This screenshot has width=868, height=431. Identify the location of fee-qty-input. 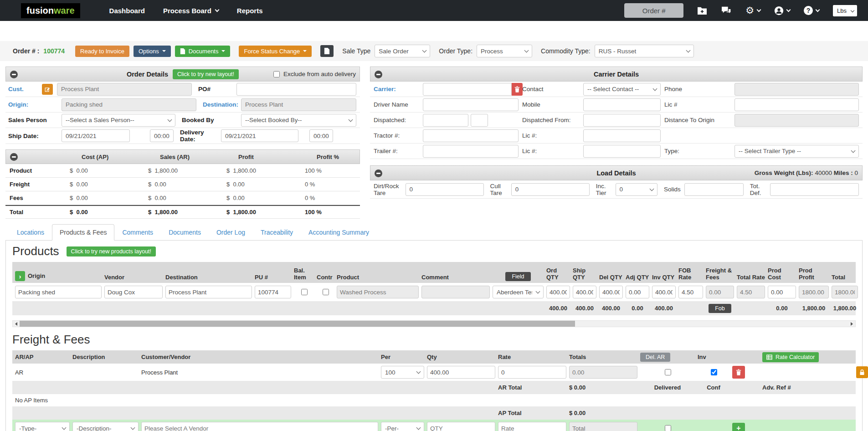
(461, 426).